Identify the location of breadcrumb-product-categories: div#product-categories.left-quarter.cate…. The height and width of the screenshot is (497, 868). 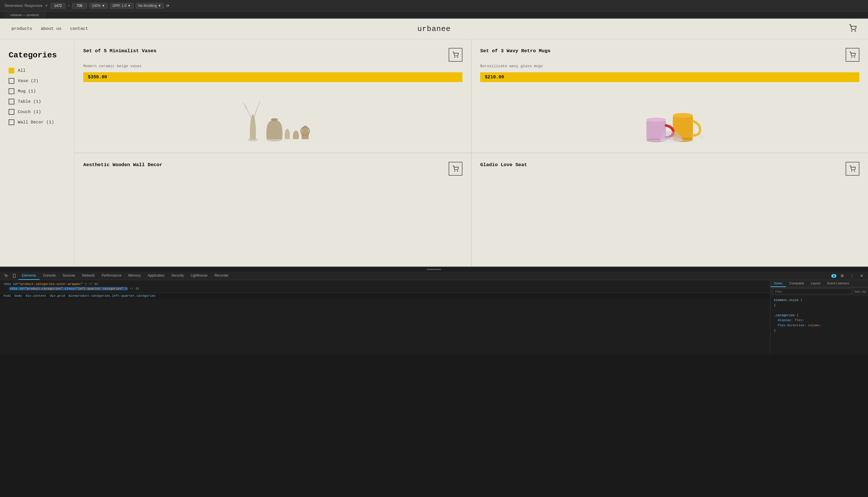
(112, 296).